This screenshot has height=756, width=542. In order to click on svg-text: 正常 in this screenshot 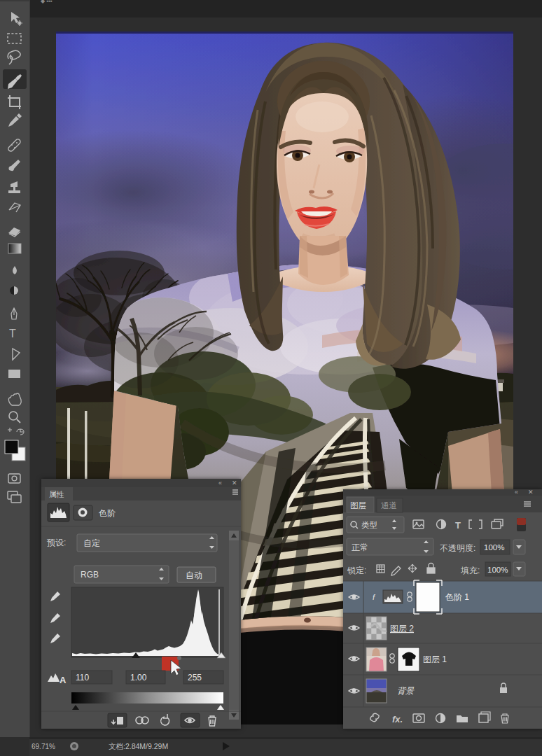, I will do `click(360, 547)`.